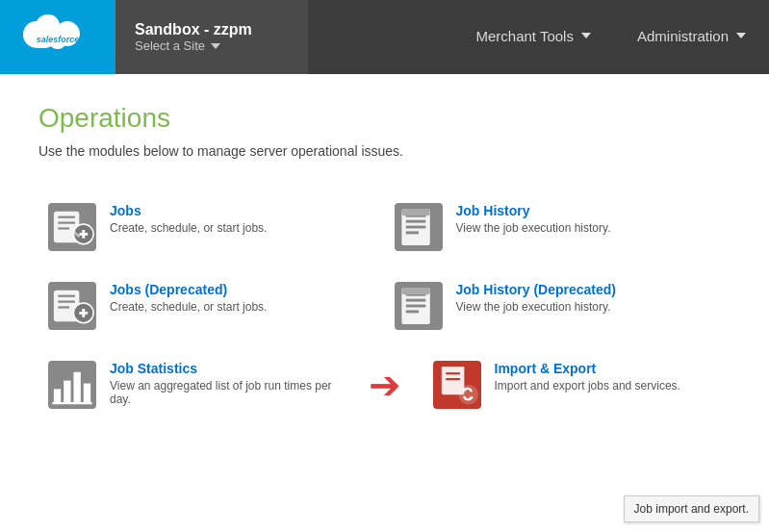 Image resolution: width=769 pixels, height=532 pixels. I want to click on jobs-icon, so click(72, 227).